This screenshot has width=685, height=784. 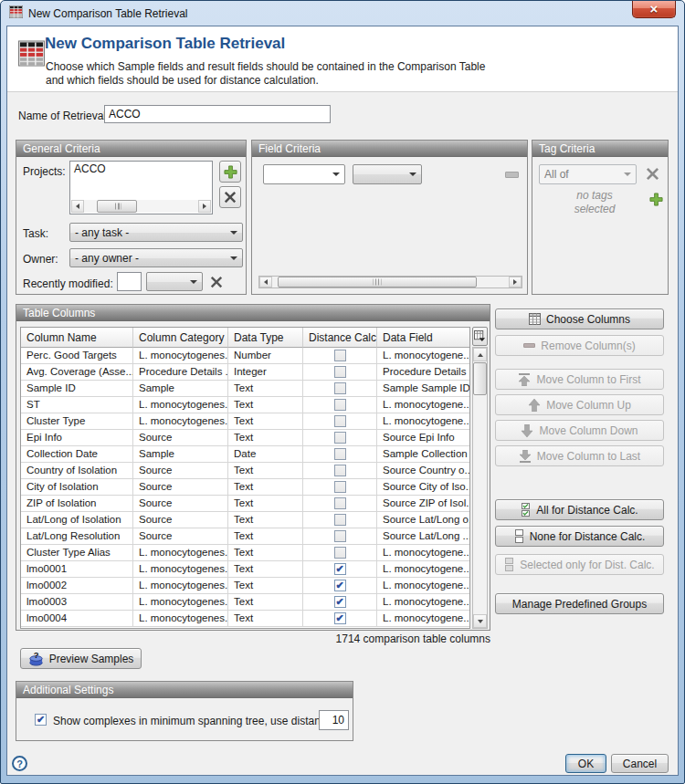 What do you see at coordinates (245, 619) in the screenshot?
I see `table-row: lmo0004 L. monocytogenes... Text ✔ L. mo…` at bounding box center [245, 619].